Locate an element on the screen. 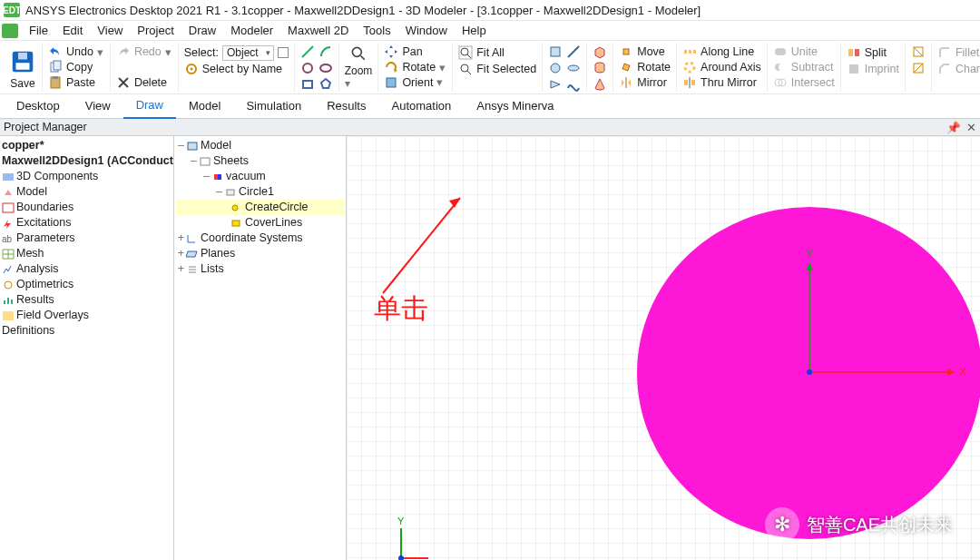 Image resolution: width=980 pixels, height=560 pixels. select-by-name-button: Select by Name is located at coordinates (236, 69).